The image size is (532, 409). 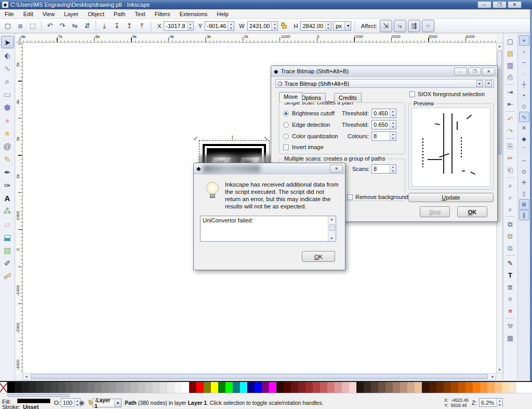 What do you see at coordinates (524, 62) in the screenshot?
I see `snap-bbox-edges-icon: ┄` at bounding box center [524, 62].